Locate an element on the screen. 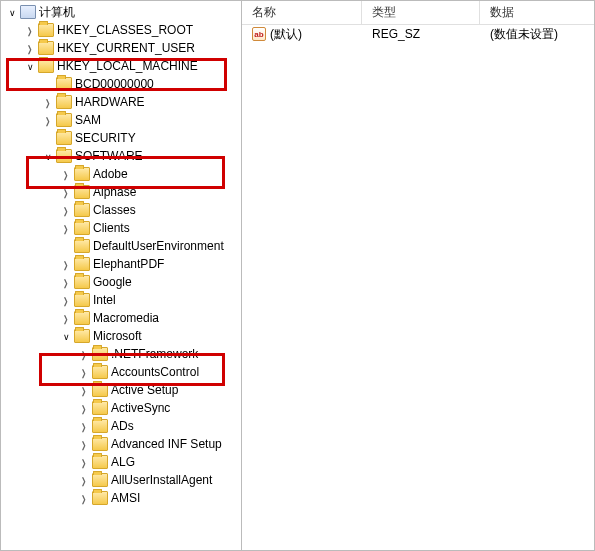  tree-node-macromedia: Macromedia is located at coordinates (121, 318).